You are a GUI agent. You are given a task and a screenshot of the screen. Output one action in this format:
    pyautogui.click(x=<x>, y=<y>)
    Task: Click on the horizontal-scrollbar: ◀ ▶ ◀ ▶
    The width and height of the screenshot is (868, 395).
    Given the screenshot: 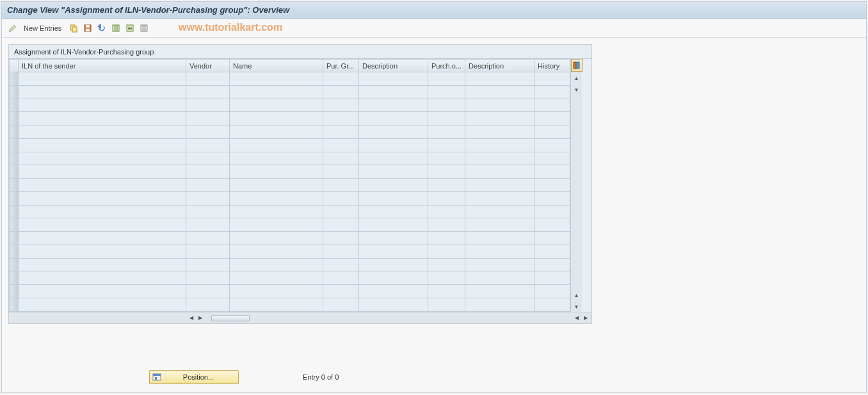 What is the action you would take?
    pyautogui.click(x=300, y=318)
    